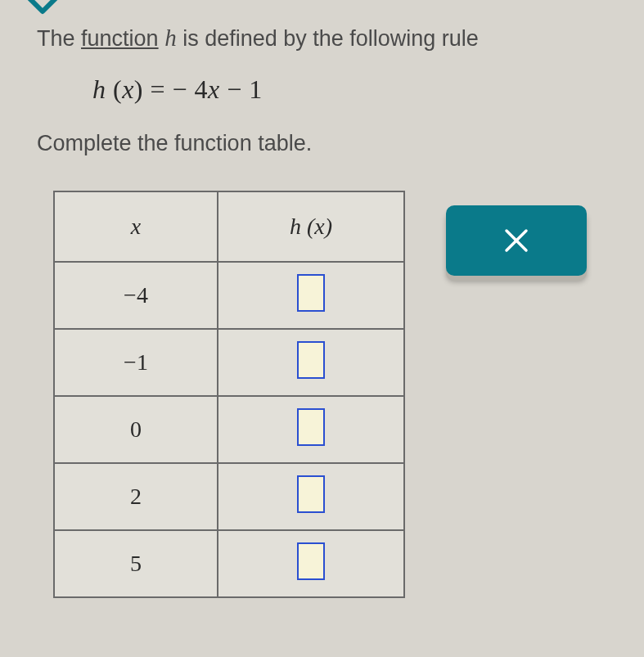 The image size is (644, 657). I want to click on eq-minus: −, so click(235, 89).